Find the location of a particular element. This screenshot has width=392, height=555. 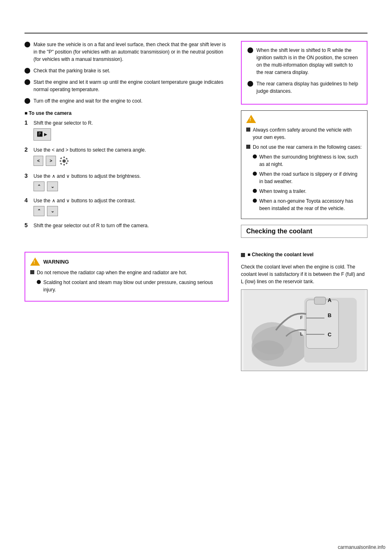

warning-item-4: When the road surface is slippery or if … is located at coordinates (304, 178).